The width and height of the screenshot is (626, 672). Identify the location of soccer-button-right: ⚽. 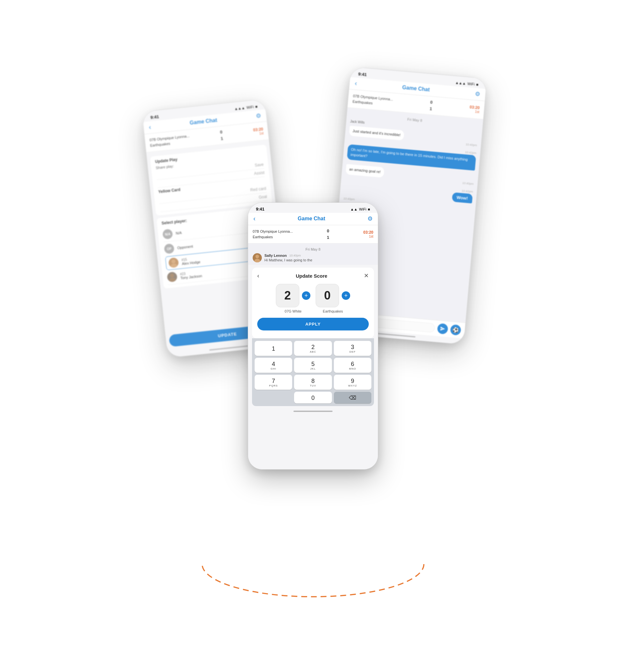
(456, 330).